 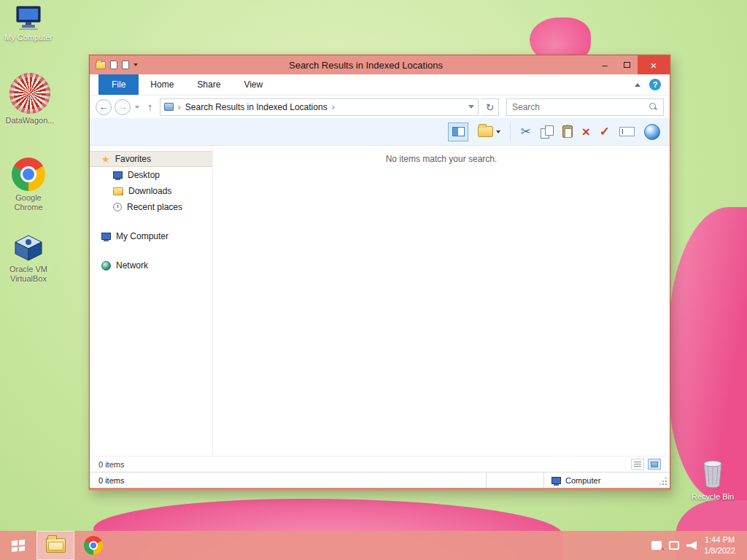 I want to click on desktop-icon-label: Oracle VM VirtualBox, so click(x=28, y=274).